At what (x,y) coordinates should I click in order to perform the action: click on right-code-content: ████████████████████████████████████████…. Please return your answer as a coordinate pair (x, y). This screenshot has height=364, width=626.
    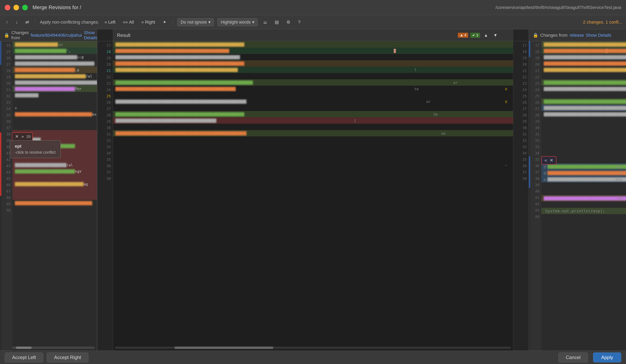
    Looking at the image, I should click on (584, 196).